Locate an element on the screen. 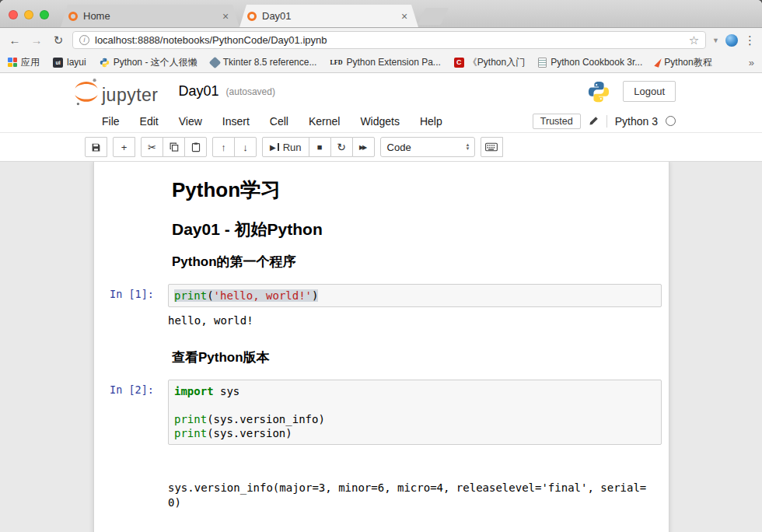 Image resolution: width=762 pixels, height=532 pixels. menu-insert: Insert is located at coordinates (236, 121).